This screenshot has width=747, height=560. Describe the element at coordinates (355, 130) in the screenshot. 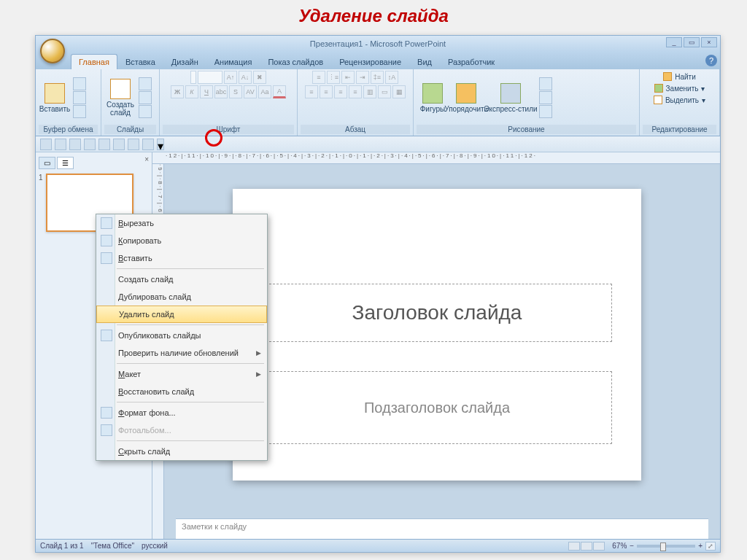

I see `group-paragraph-label: Абзац` at that location.